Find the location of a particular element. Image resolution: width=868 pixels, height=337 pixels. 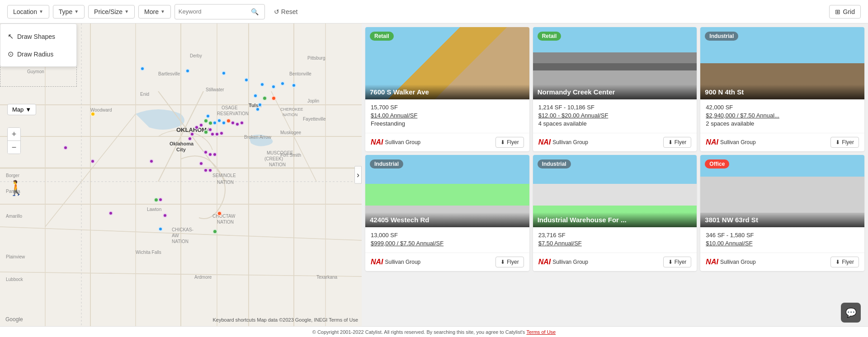

property-sf: 15,700 SF is located at coordinates (448, 108).